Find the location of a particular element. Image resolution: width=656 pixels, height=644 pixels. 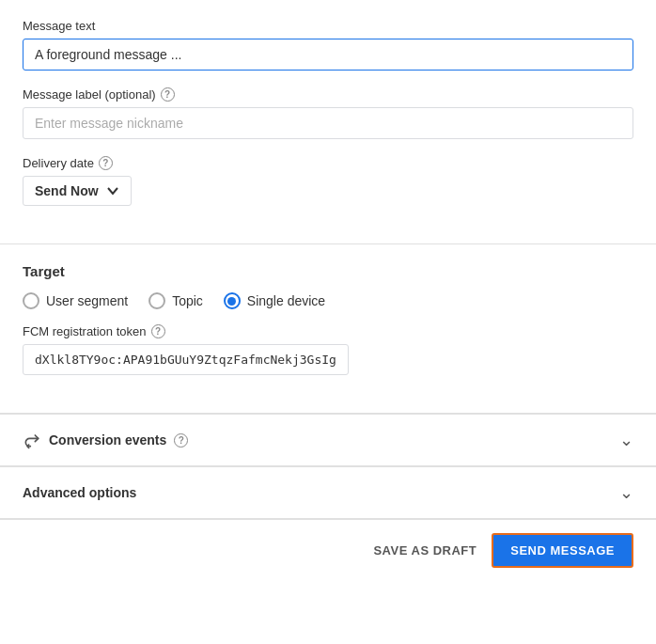

message-label-section: Message label (optional) ? is located at coordinates (328, 113).